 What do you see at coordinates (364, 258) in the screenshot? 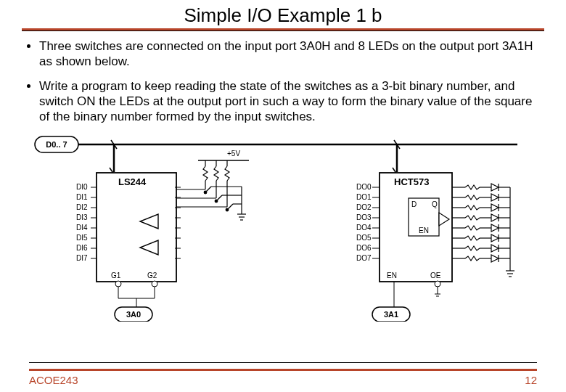
I see `svg-text: DO7` at bounding box center [364, 258].